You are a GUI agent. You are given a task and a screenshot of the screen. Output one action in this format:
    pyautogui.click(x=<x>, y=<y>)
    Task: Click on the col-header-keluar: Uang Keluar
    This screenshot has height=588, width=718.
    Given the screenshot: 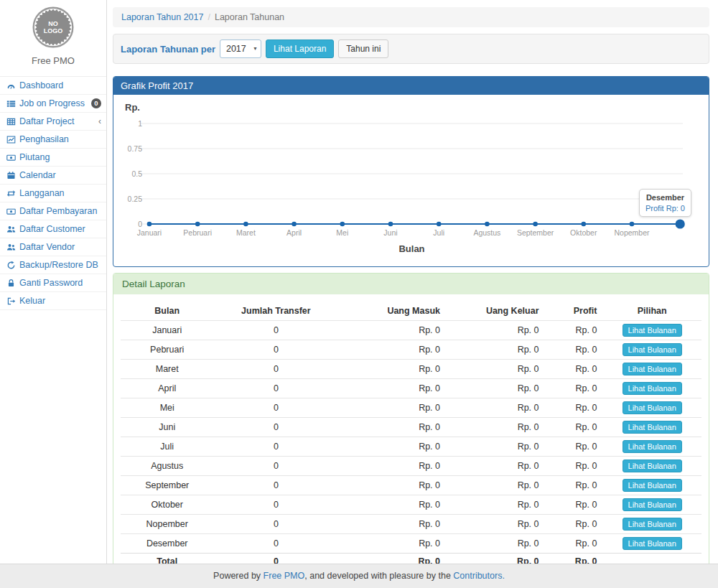 What is the action you would take?
    pyautogui.click(x=495, y=312)
    